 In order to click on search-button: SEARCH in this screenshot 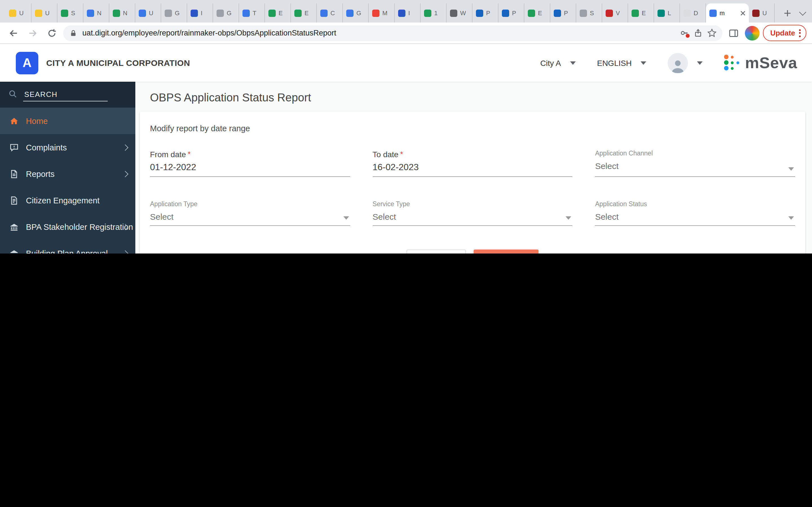, I will do `click(506, 251)`.